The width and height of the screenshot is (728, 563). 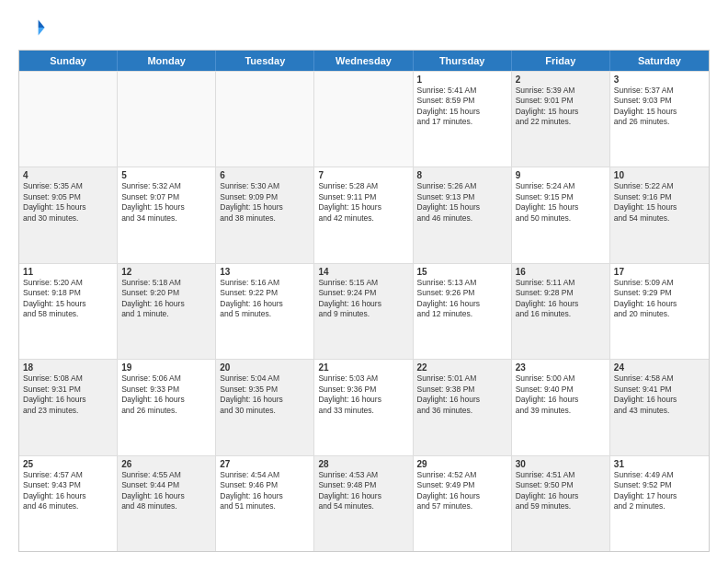 I want to click on cell-info: Sunrise: 5:04 AM Sunset: 9:35 PM Dayligh…, so click(x=265, y=395).